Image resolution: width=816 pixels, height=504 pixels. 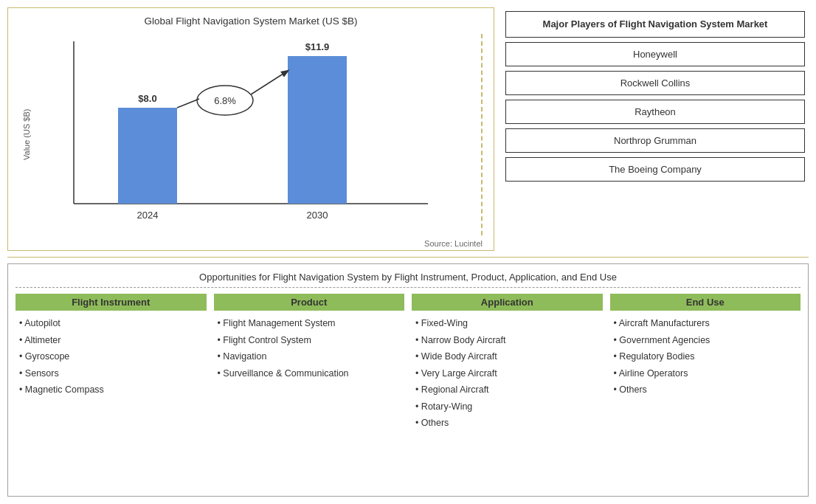 What do you see at coordinates (317, 47) in the screenshot?
I see `svg-text: $11.9` at bounding box center [317, 47].